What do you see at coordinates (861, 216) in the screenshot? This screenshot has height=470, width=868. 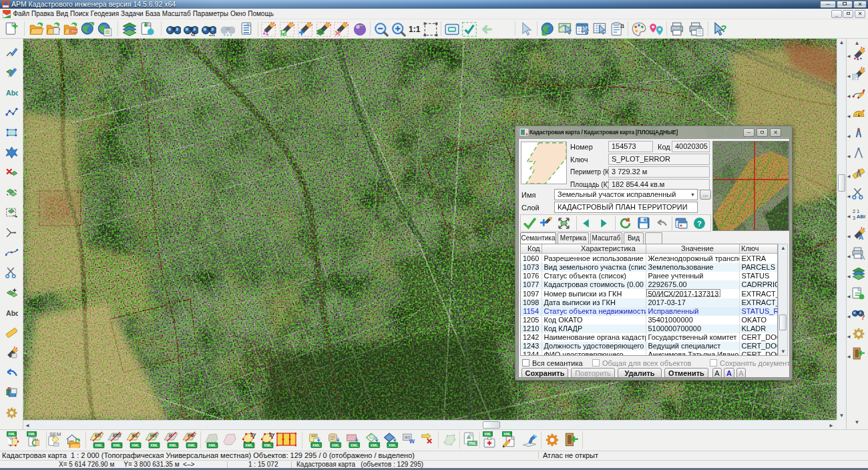 I see `svg-text: ABC` at bounding box center [861, 216].